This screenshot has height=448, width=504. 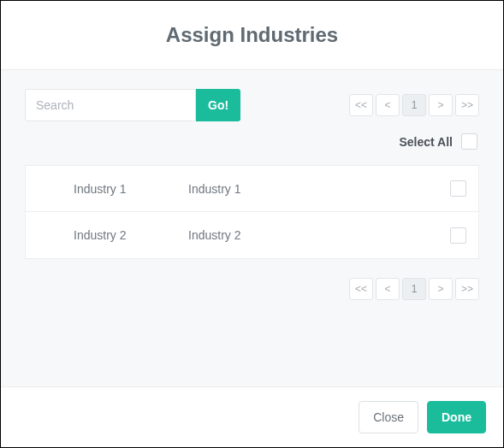 What do you see at coordinates (218, 105) in the screenshot?
I see `search-go-button: Go!` at bounding box center [218, 105].